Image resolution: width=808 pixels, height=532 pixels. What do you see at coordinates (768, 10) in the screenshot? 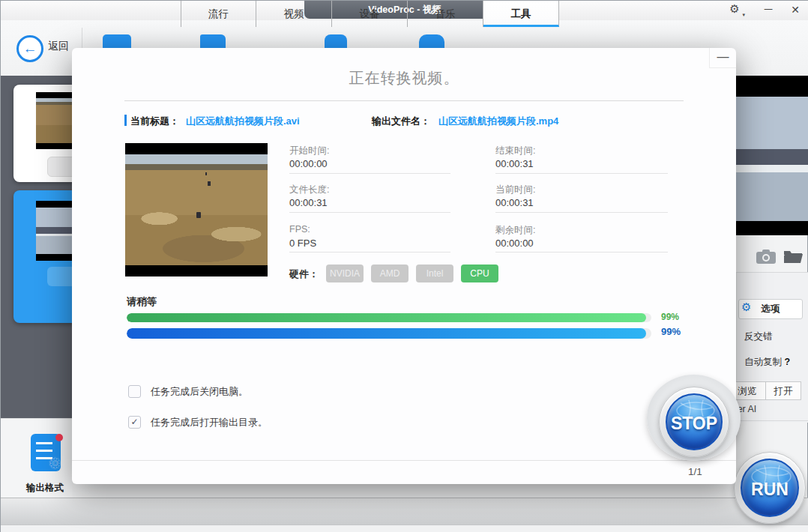
I see `window-minimize-button: ─` at bounding box center [768, 10].